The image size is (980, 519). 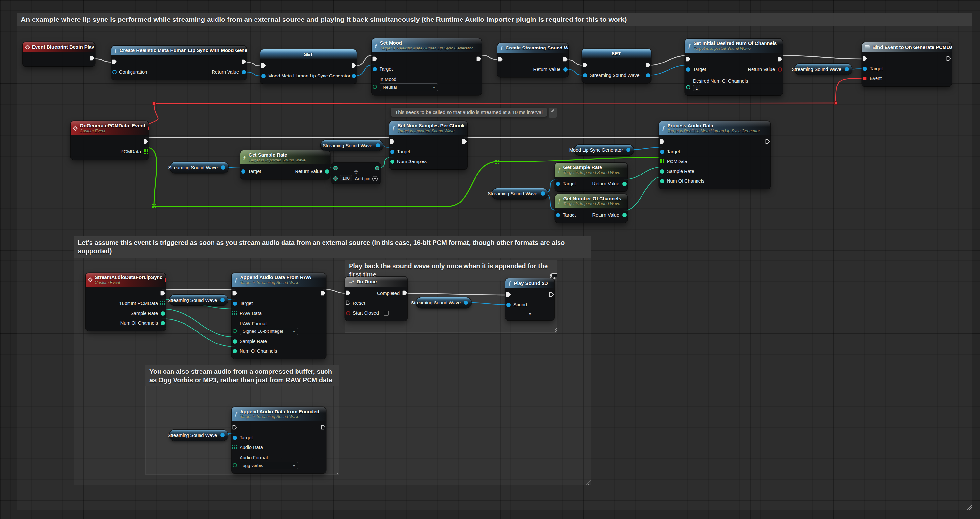 I want to click on node-set-initial-channels: ƒSet Initial Desired Num Of ChannelsTarg…, so click(x=734, y=67).